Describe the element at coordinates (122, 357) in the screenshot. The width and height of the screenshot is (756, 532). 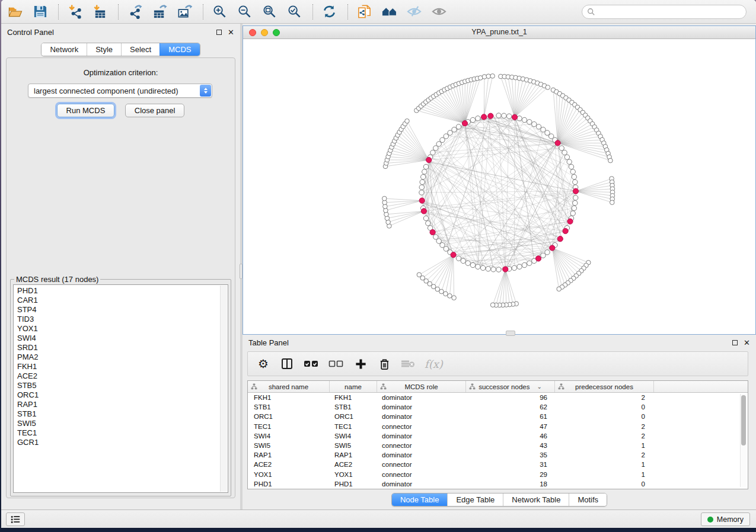
I see `mcds-node-item: PMA2` at that location.